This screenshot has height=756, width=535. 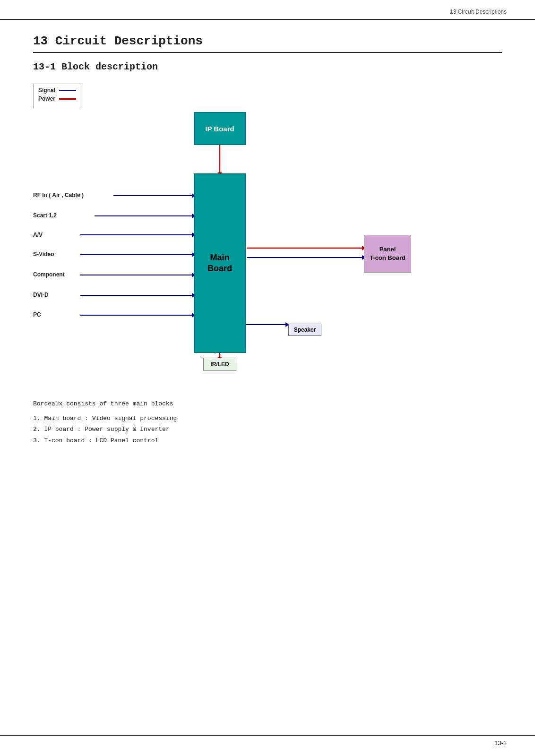 What do you see at coordinates (49, 275) in the screenshot?
I see `input-label-component: Component` at bounding box center [49, 275].